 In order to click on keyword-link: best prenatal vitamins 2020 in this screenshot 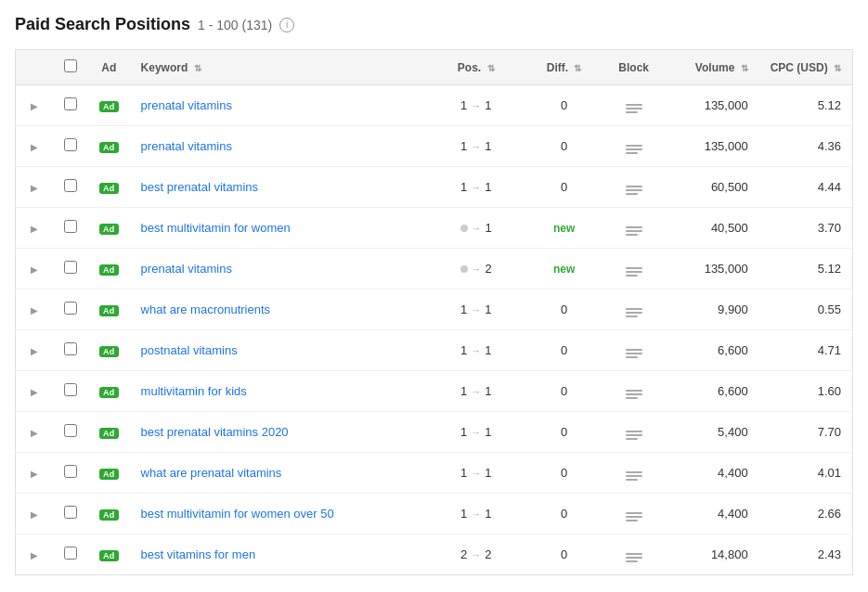, I will do `click(215, 432)`.